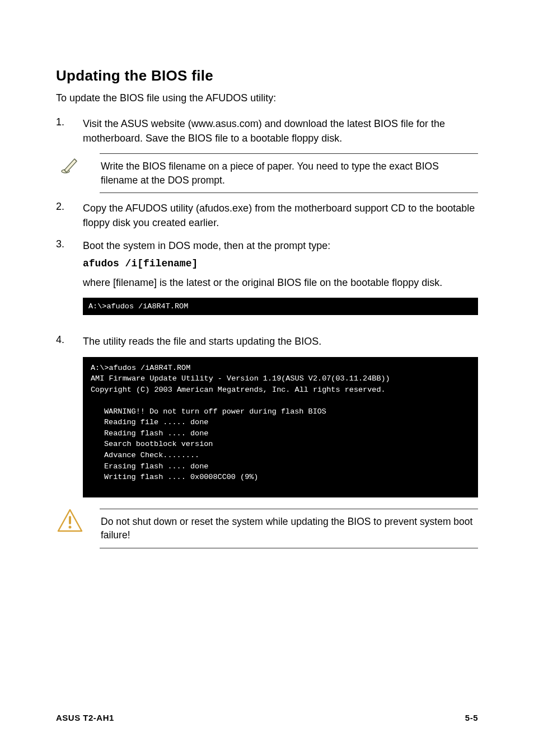 Image resolution: width=534 pixels, height=756 pixels. I want to click on page-footer: ASUS T2-AH1 5-5, so click(267, 717).